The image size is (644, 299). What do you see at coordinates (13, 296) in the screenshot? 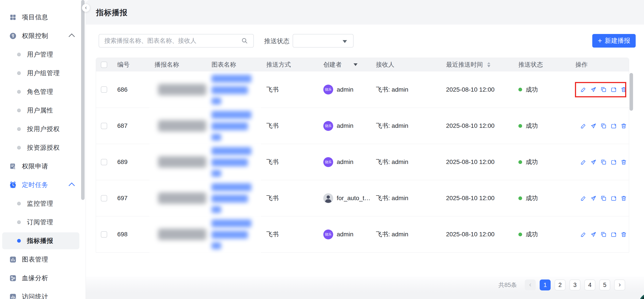
I see `stats-icon` at bounding box center [13, 296].